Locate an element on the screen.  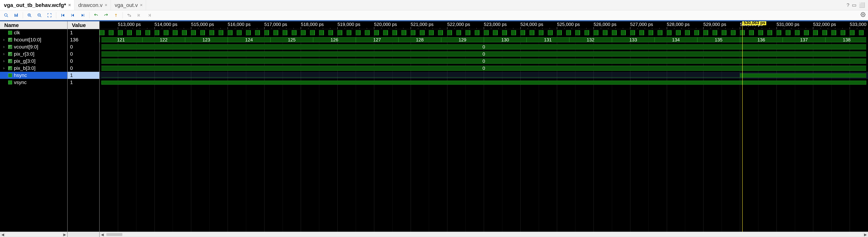
help-icon: ? is located at coordinates (848, 5).